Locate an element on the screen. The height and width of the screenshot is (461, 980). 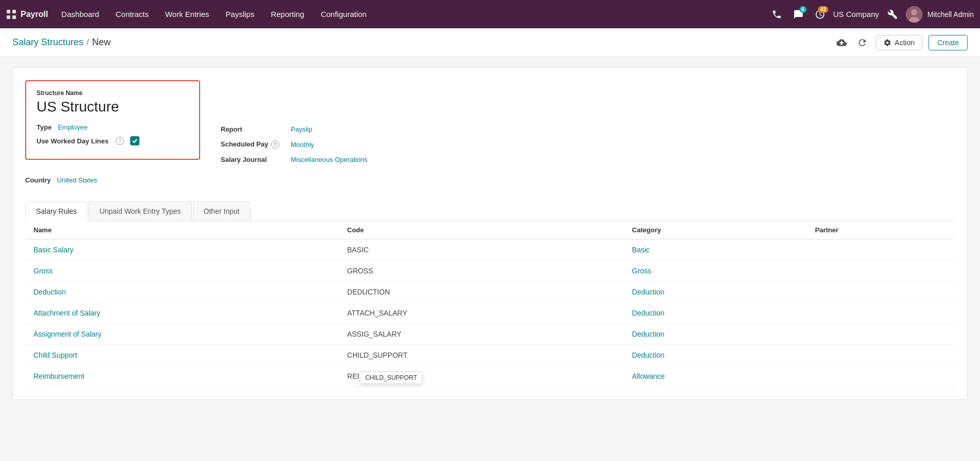
messages-badge: 6 is located at coordinates (803, 9).